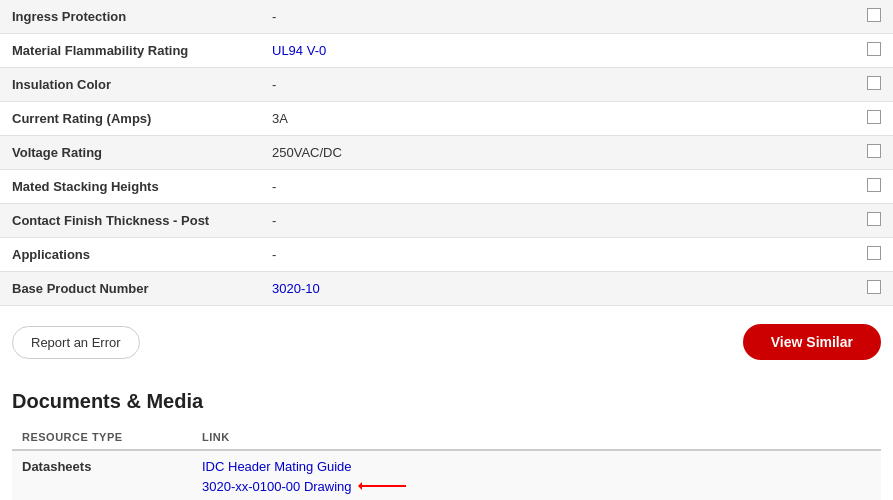 The height and width of the screenshot is (500, 893). Describe the element at coordinates (446, 402) in the screenshot. I see `docs-heading: Documents & Media` at that location.